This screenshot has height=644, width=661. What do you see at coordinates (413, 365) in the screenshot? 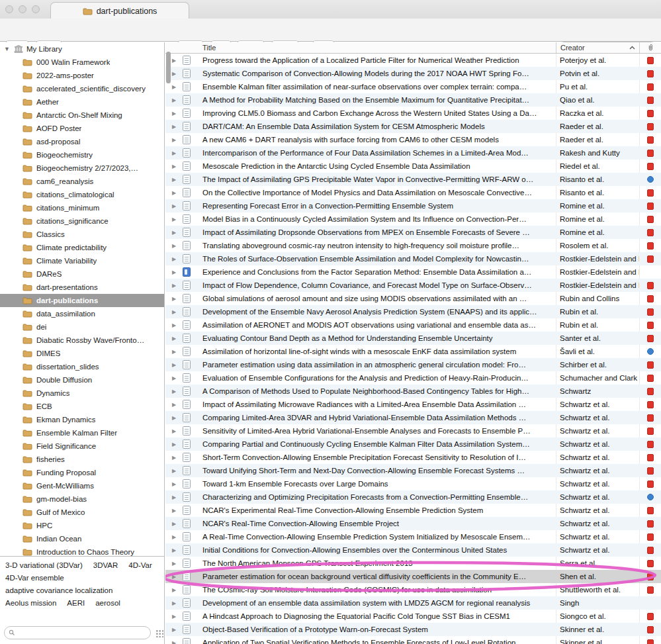
I see `table-row: ▶Parameter estimation using data assimil…` at bounding box center [413, 365].